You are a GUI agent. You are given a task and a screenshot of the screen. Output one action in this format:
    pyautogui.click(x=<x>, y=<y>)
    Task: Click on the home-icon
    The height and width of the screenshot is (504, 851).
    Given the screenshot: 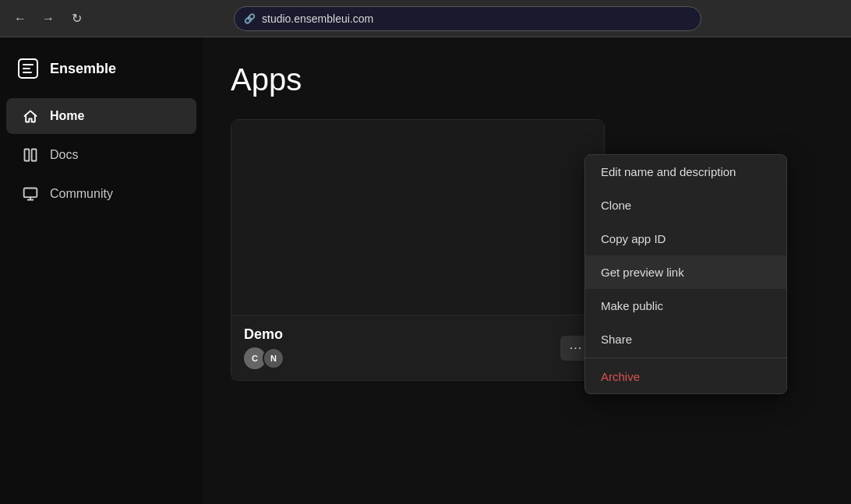 What is the action you would take?
    pyautogui.click(x=30, y=116)
    